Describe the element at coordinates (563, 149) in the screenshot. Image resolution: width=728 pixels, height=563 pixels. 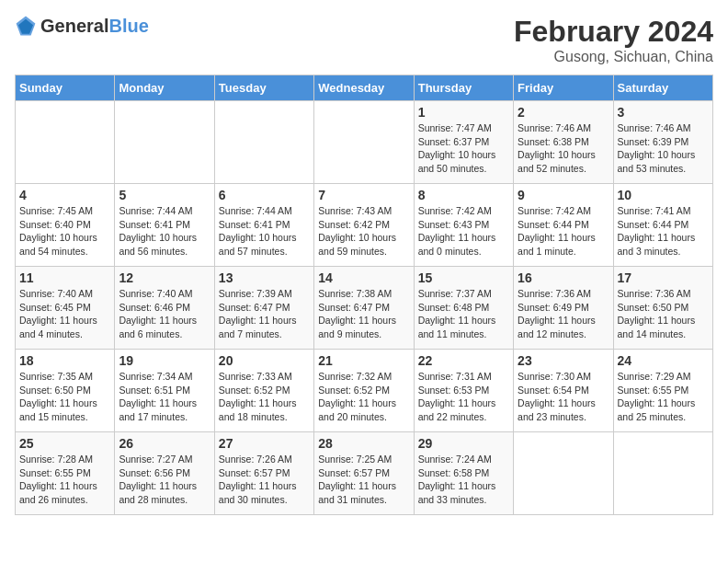
I see `day-info: Sunrise: 7:46 AM Sunset: 6:38 PM Dayligh…` at that location.